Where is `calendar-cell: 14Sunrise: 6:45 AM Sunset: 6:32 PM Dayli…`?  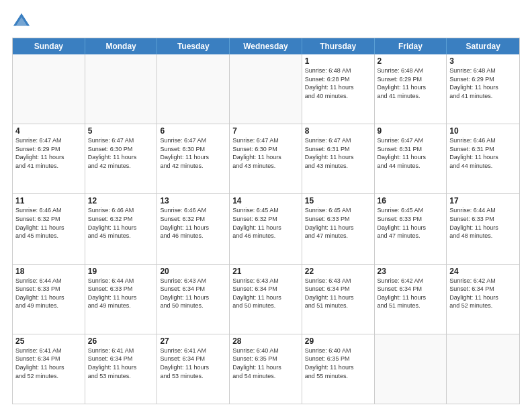
calendar-cell: 14Sunrise: 6:45 AM Sunset: 6:32 PM Dayli… is located at coordinates (266, 228).